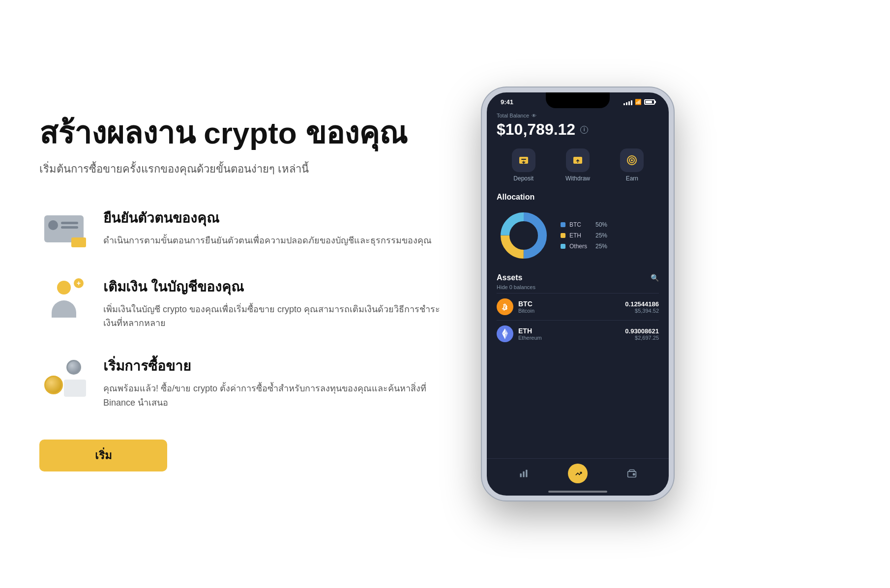 The height and width of the screenshot is (588, 890). I want to click on bottom-nav, so click(578, 474).